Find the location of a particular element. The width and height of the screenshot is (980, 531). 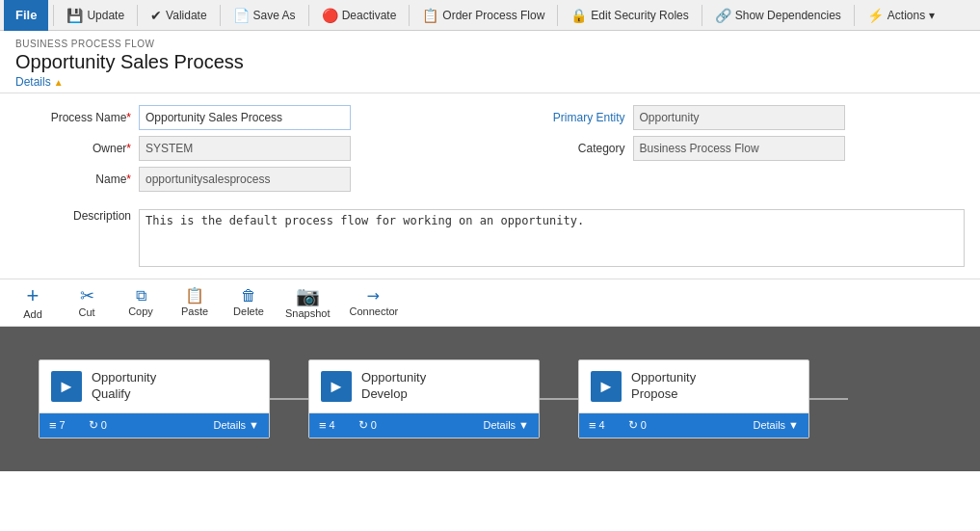

owner-row: Owner* is located at coordinates (243, 148).